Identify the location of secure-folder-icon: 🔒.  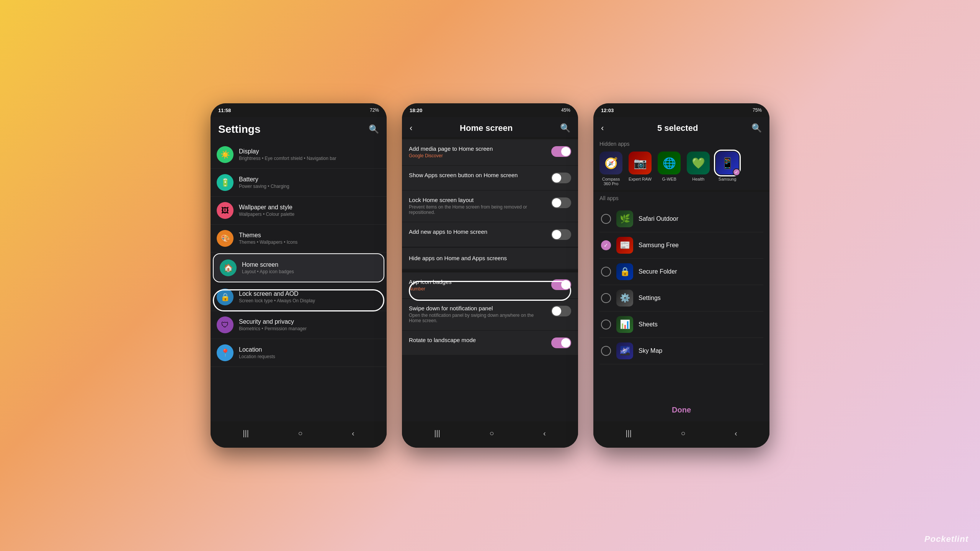
(625, 272).